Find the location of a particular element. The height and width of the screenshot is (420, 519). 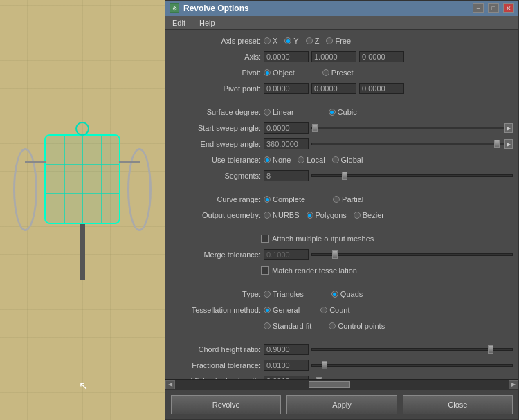

merge-tolerance-slider-container is located at coordinates (412, 255).